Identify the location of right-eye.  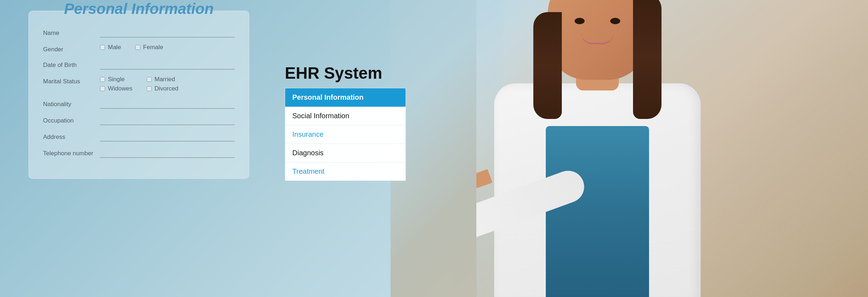
(615, 21).